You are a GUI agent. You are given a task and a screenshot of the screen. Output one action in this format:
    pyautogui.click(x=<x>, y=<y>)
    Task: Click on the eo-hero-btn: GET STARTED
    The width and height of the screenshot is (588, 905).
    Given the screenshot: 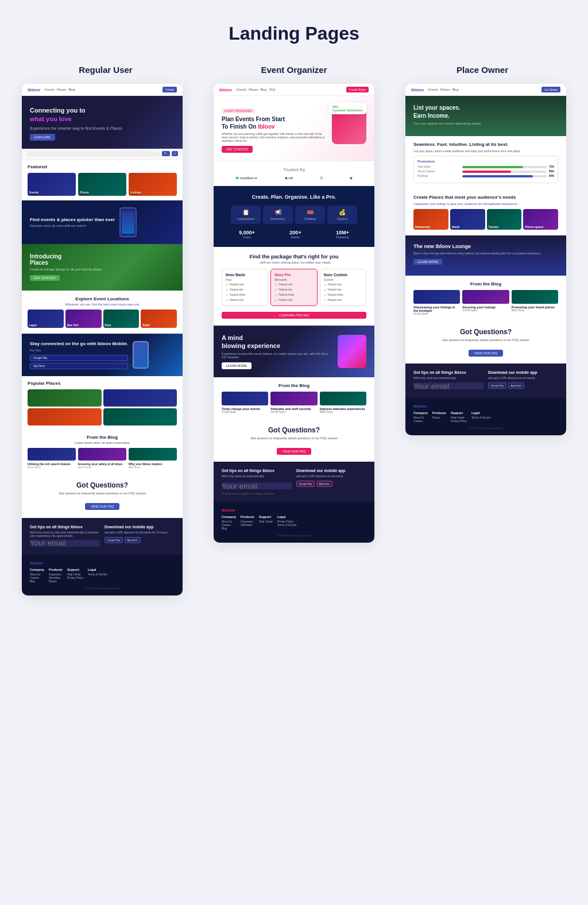 What is the action you would take?
    pyautogui.click(x=237, y=149)
    